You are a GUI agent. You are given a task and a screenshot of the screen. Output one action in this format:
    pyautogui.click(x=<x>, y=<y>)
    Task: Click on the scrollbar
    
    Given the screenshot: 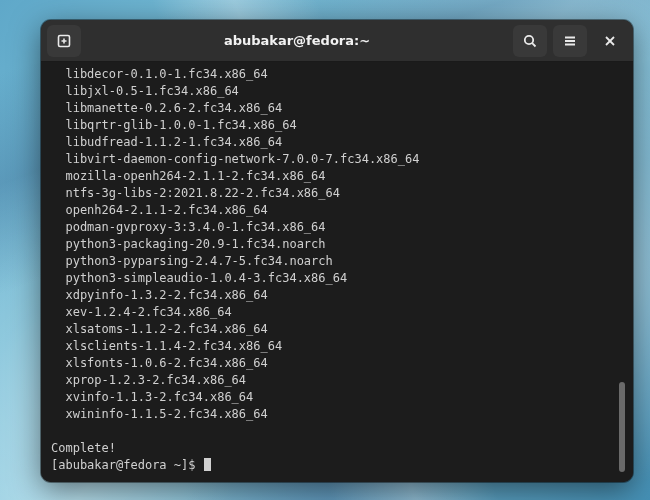 What is the action you would take?
    pyautogui.click(x=622, y=272)
    